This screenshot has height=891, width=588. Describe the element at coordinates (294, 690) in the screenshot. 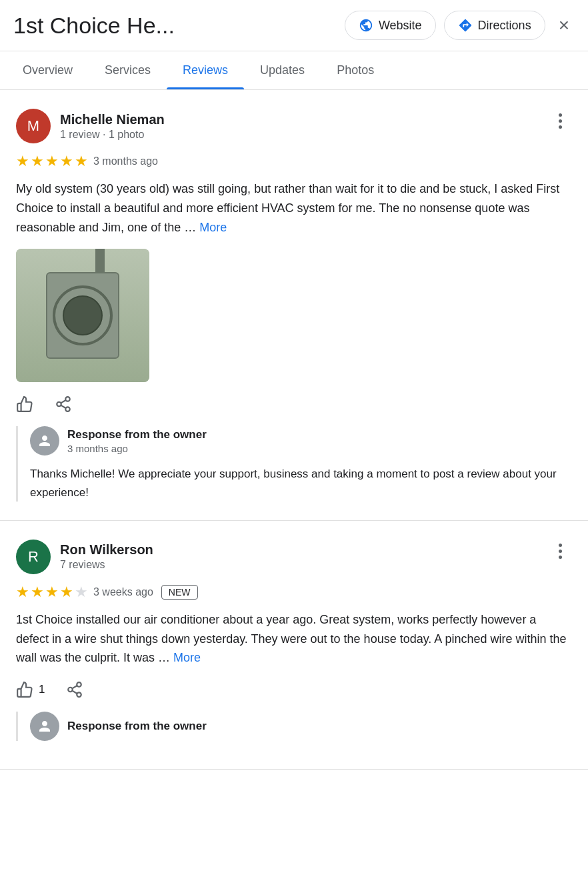

I see `action-row: 1` at that location.